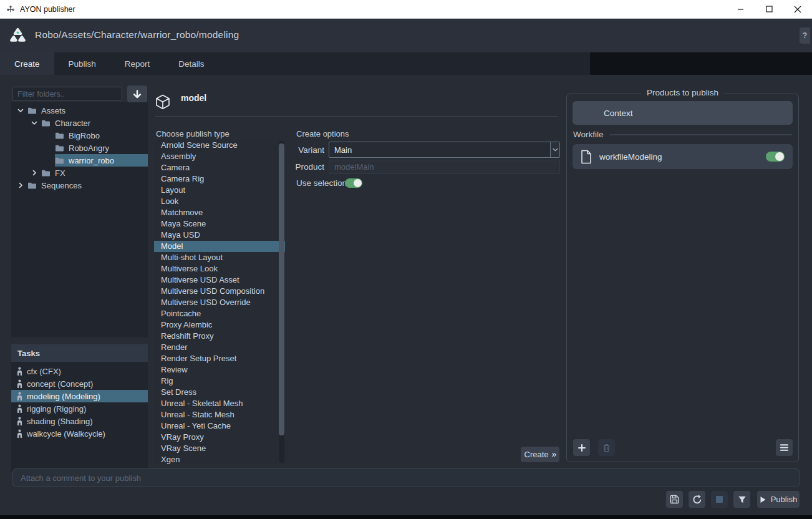 The height and width of the screenshot is (519, 812). Describe the element at coordinates (769, 9) in the screenshot. I see `maximize-button` at that location.